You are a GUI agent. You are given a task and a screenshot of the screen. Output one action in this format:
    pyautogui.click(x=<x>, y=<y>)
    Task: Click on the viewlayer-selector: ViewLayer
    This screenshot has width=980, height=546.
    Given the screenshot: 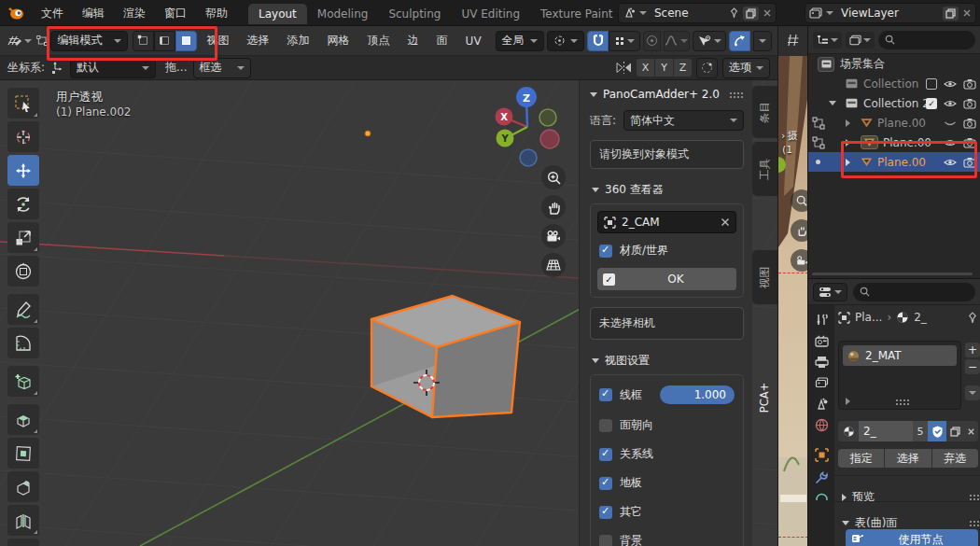 What is the action you would take?
    pyautogui.click(x=890, y=13)
    